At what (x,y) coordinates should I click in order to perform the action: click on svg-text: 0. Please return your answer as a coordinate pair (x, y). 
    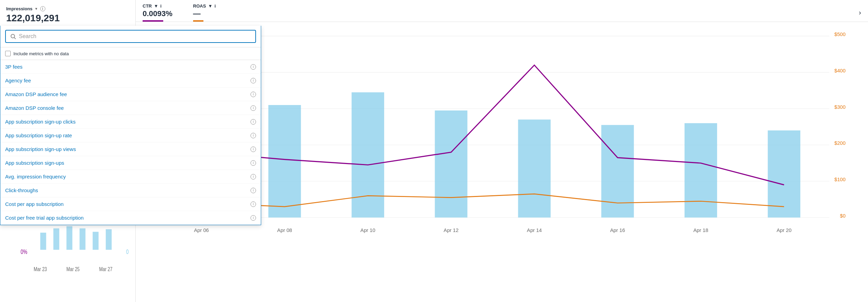
    Looking at the image, I should click on (127, 252).